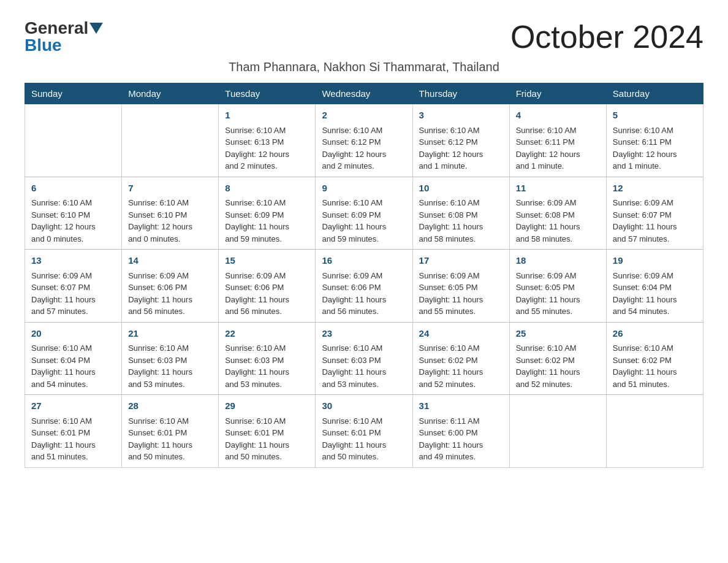 The height and width of the screenshot is (563, 728). What do you see at coordinates (558, 358) in the screenshot?
I see `calendar-day-cell: 25Sunrise: 6:10 AMSunset: 6:02 PMDayligh…` at bounding box center [558, 358].